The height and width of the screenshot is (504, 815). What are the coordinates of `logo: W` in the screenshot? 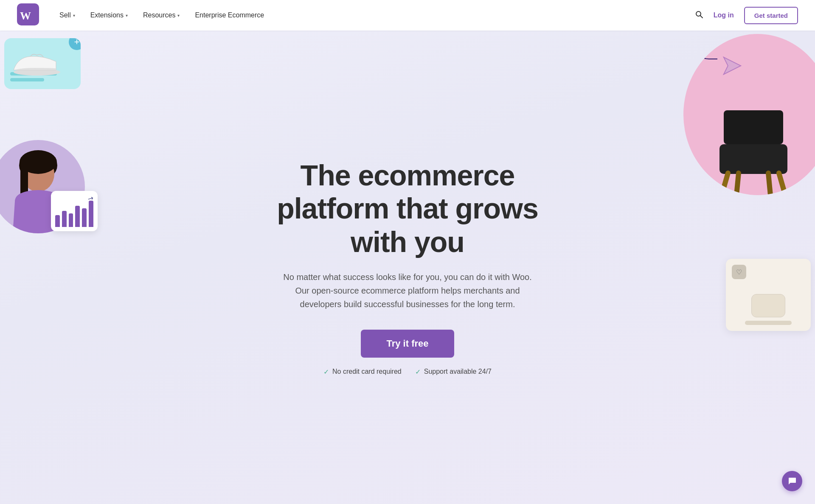 It's located at (28, 15).